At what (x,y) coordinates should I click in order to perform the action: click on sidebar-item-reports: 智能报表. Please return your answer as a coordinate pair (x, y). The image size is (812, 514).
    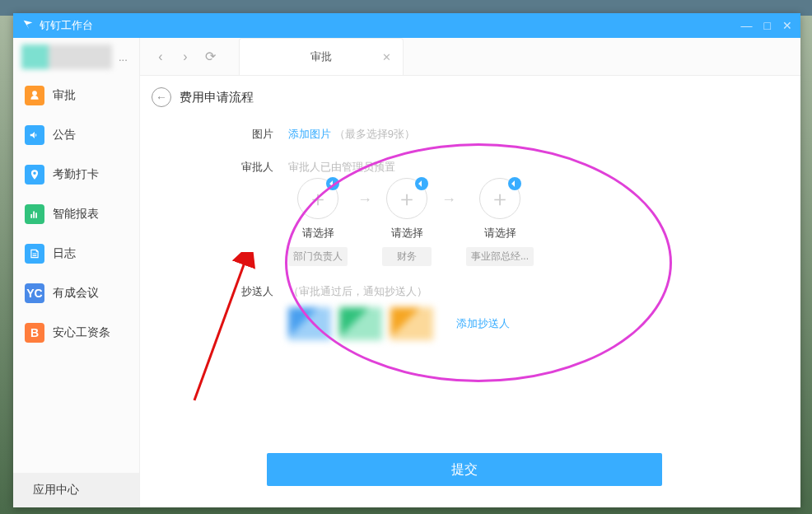
    Looking at the image, I should click on (76, 214).